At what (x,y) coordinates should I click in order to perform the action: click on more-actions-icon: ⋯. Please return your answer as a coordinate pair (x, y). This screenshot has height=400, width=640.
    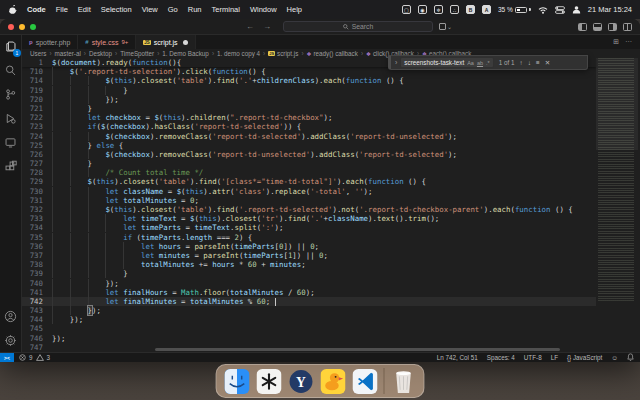
    Looking at the image, I should click on (628, 42).